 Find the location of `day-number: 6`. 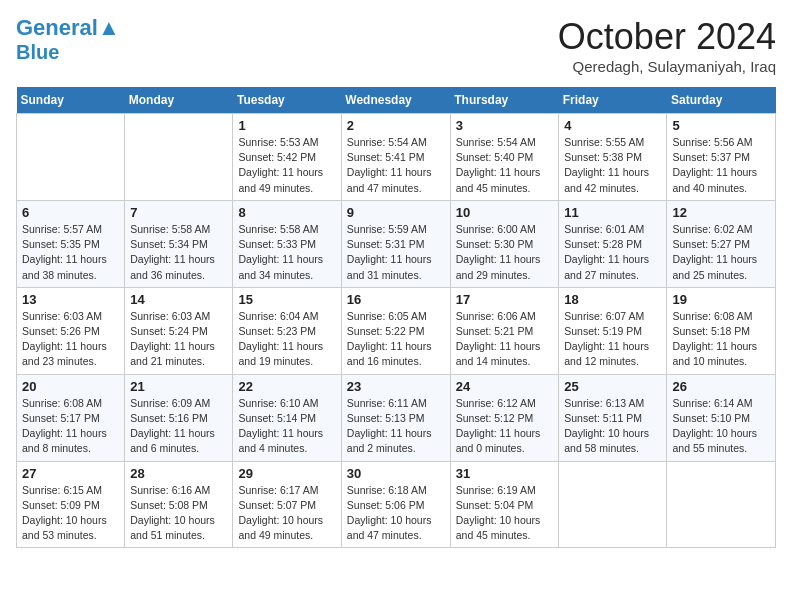

day-number: 6 is located at coordinates (70, 212).